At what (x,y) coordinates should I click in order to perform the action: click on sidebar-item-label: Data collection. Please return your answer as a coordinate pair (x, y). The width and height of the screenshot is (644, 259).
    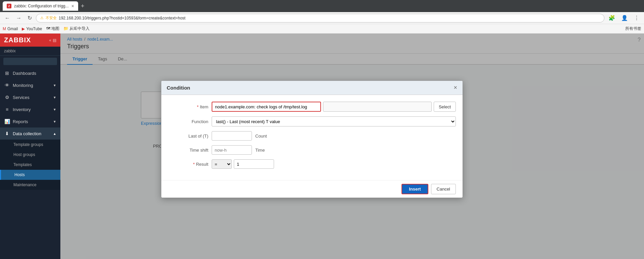
    Looking at the image, I should click on (27, 134).